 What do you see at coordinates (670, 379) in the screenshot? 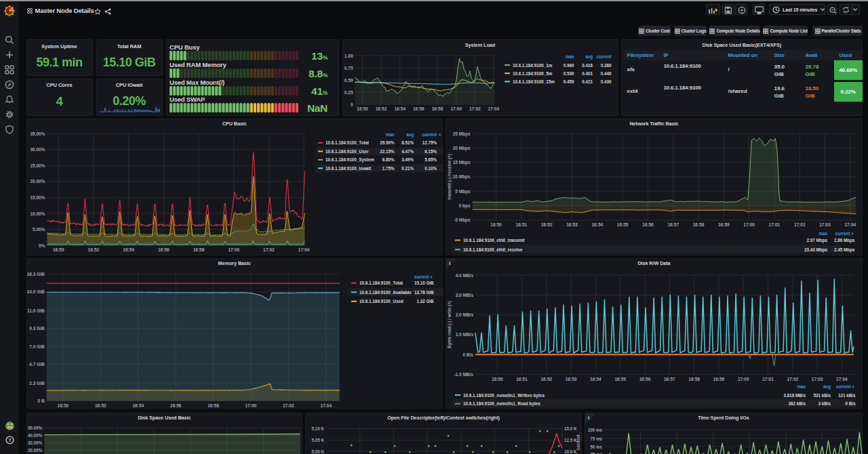
I see `svg-text: 16:57` at bounding box center [670, 379].